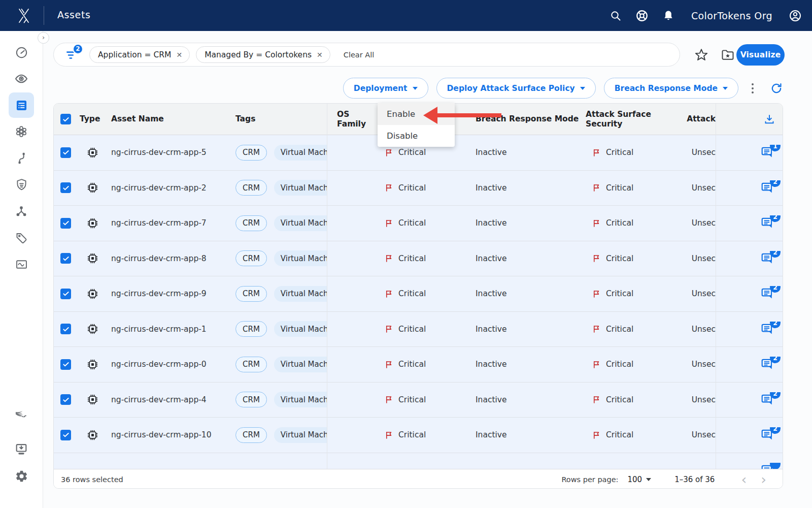 The height and width of the screenshot is (508, 812). Describe the element at coordinates (642, 16) in the screenshot. I see `support-lifering-icon` at that location.